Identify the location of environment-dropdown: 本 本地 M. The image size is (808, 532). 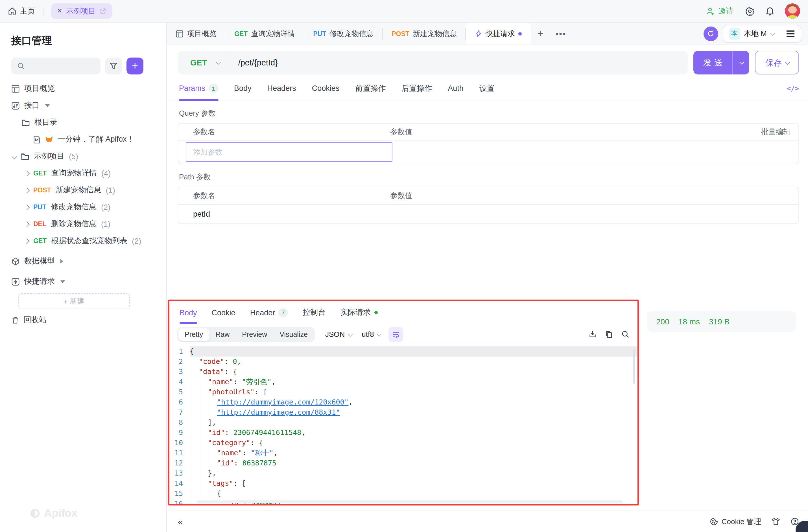
(752, 34).